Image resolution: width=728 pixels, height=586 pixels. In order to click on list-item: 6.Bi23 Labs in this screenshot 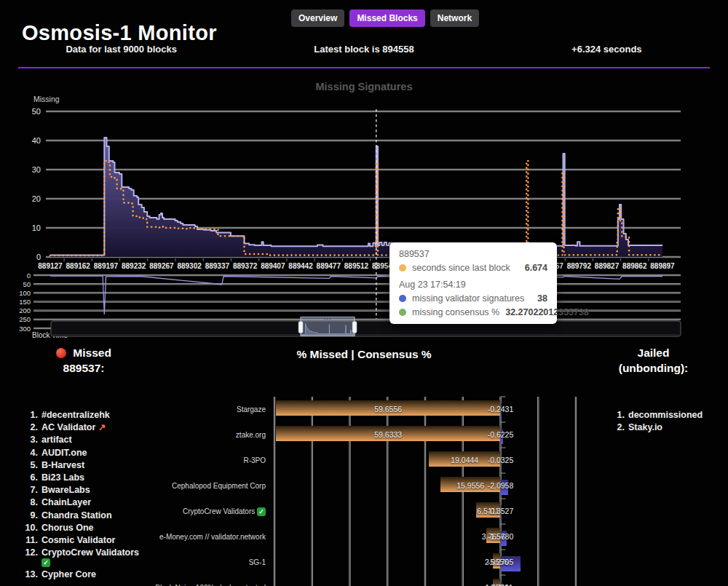, I will do `click(117, 478)`.